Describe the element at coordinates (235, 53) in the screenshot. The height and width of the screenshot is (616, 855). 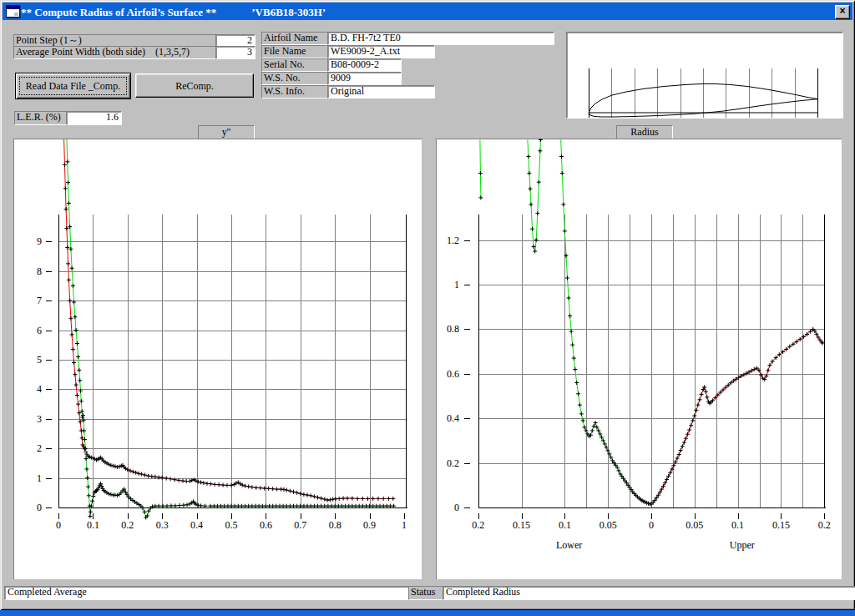
I see `average-point-width-input: 3` at that location.